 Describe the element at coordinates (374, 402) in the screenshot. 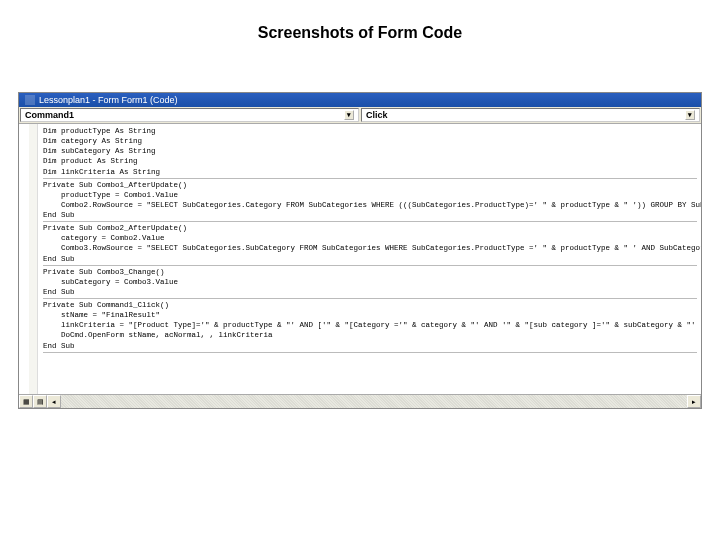

I see `scroll-track` at that location.